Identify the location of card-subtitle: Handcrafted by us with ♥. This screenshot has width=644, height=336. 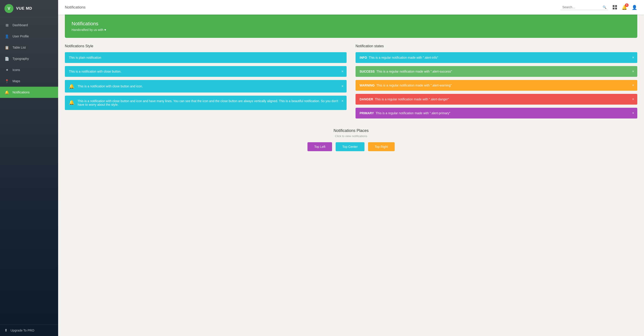
(351, 30).